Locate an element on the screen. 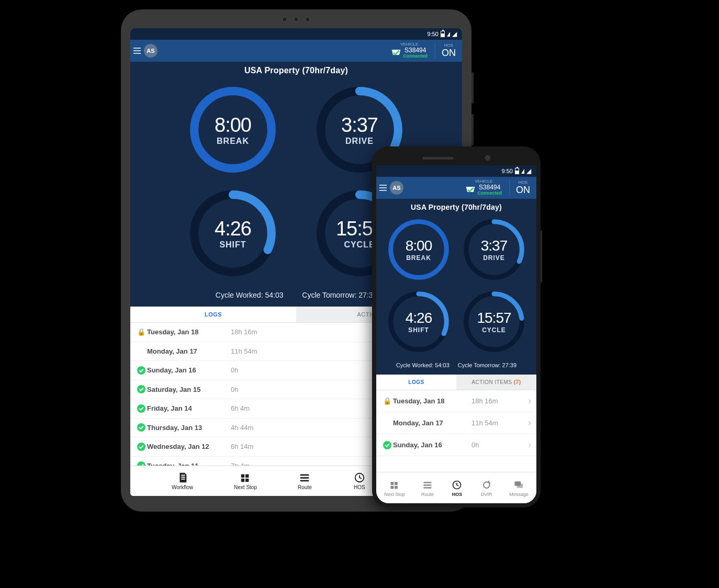 This screenshot has height=588, width=719. ruleset-title: USA Property (70hr/7day) is located at coordinates (456, 207).